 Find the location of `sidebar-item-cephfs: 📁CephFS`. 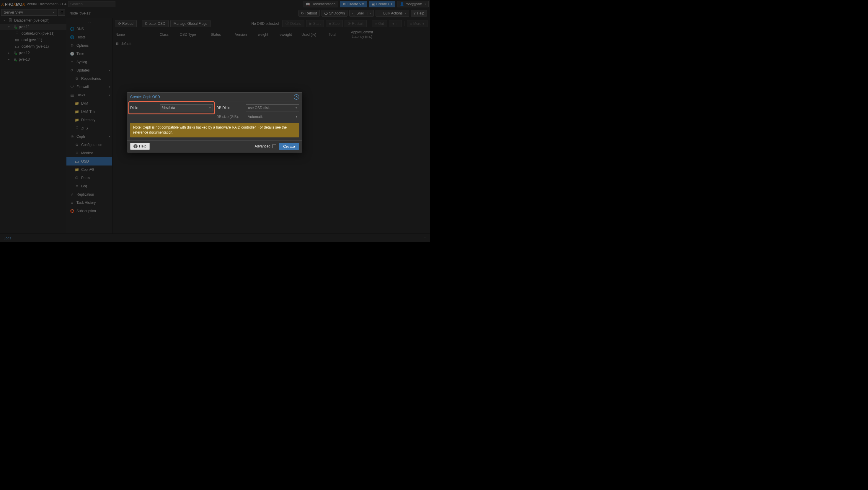

sidebar-item-cephfs: 📁CephFS is located at coordinates (89, 170).